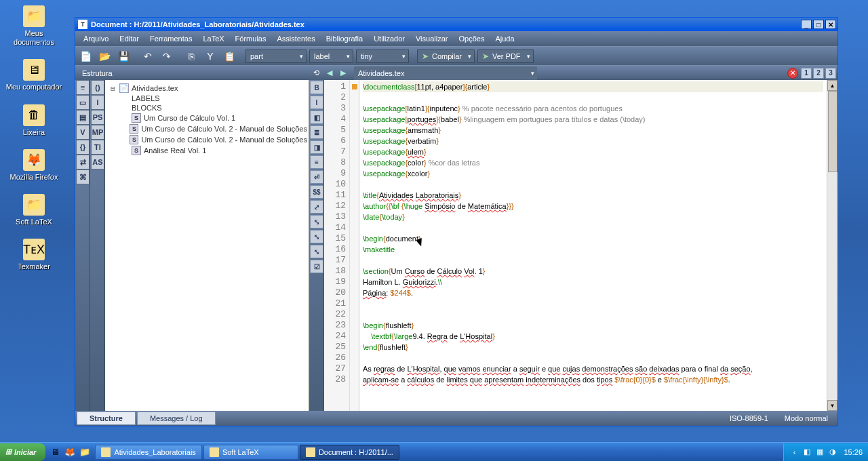 Image resolution: width=868 pixels, height=461 pixels. Describe the element at coordinates (317, 87) in the screenshot. I see `format-button: B` at that location.